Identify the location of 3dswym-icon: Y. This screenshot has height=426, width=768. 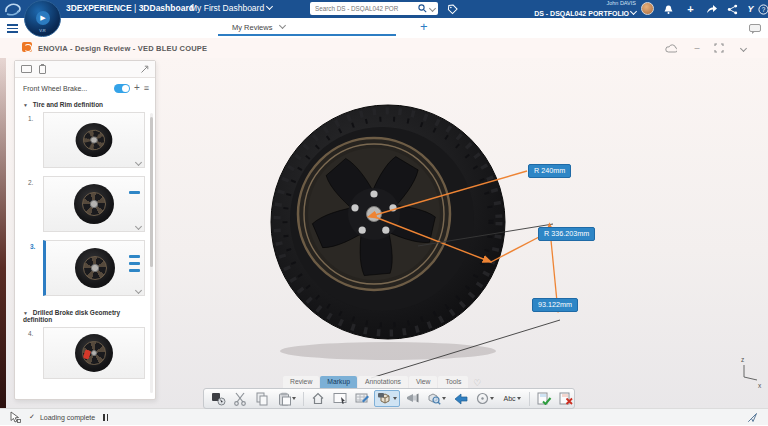
(750, 9).